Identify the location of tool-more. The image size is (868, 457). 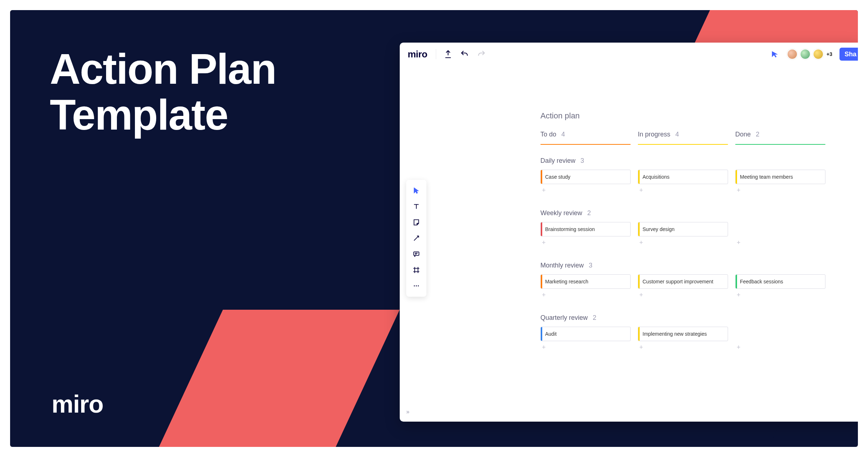
(416, 286).